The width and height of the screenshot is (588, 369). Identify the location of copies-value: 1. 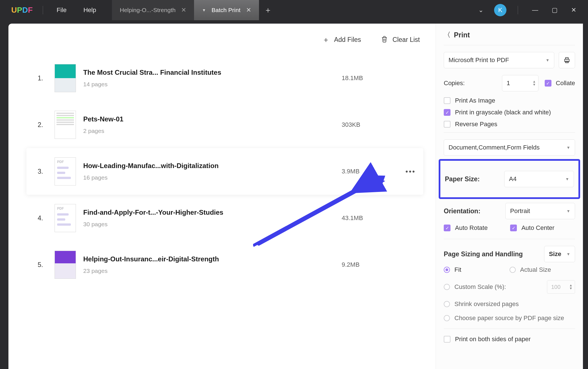
(508, 83).